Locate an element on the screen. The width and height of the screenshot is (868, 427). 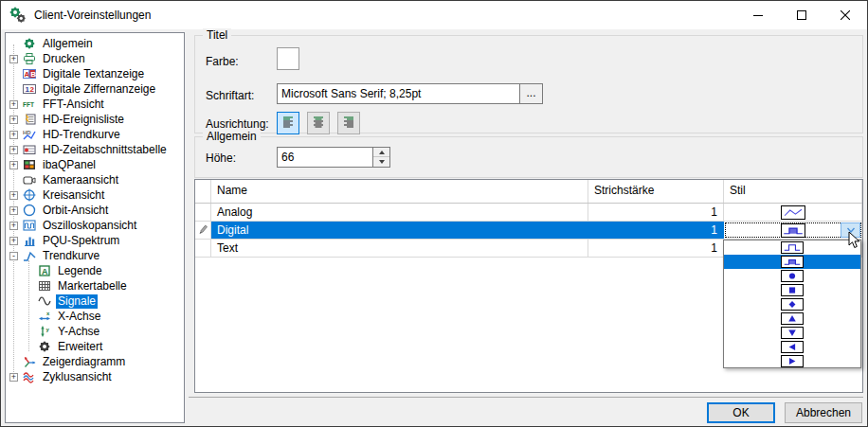
hd-table-icon is located at coordinates (29, 150).